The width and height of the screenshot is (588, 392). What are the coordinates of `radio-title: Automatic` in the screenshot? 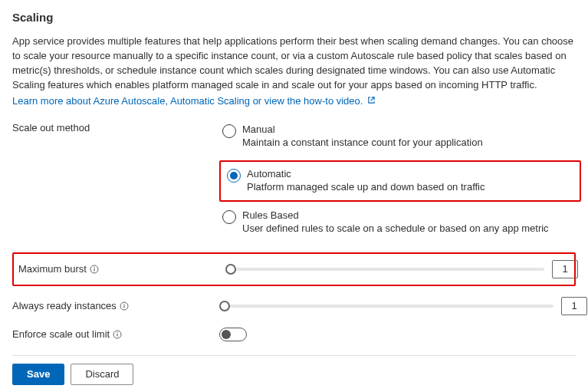 It's located at (366, 175).